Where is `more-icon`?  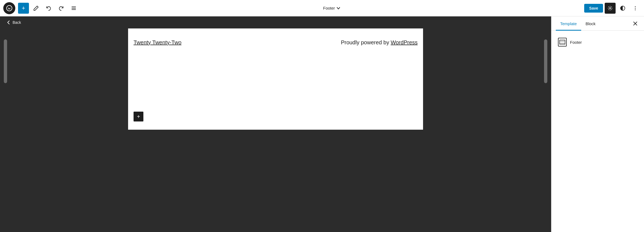 more-icon is located at coordinates (635, 8).